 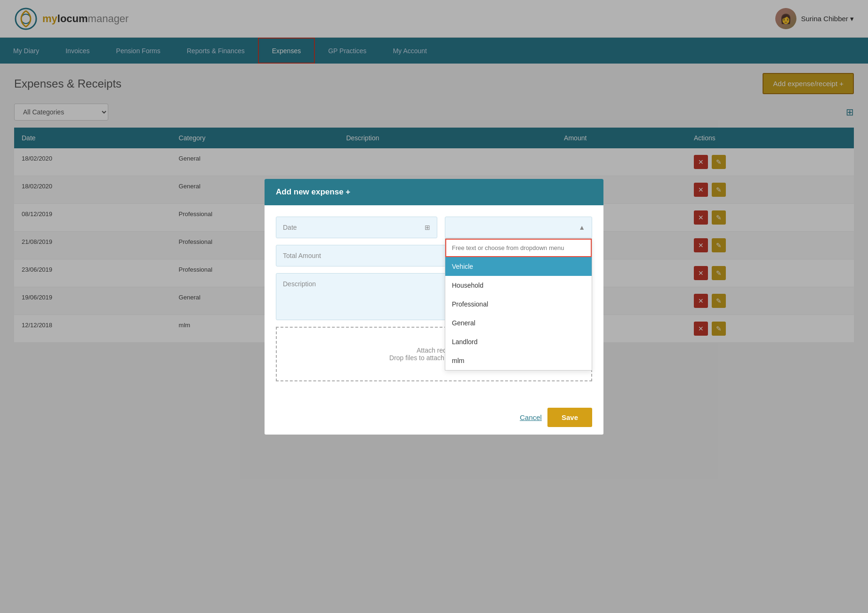 I want to click on chevron-up-icon: ▲, so click(x=582, y=227).